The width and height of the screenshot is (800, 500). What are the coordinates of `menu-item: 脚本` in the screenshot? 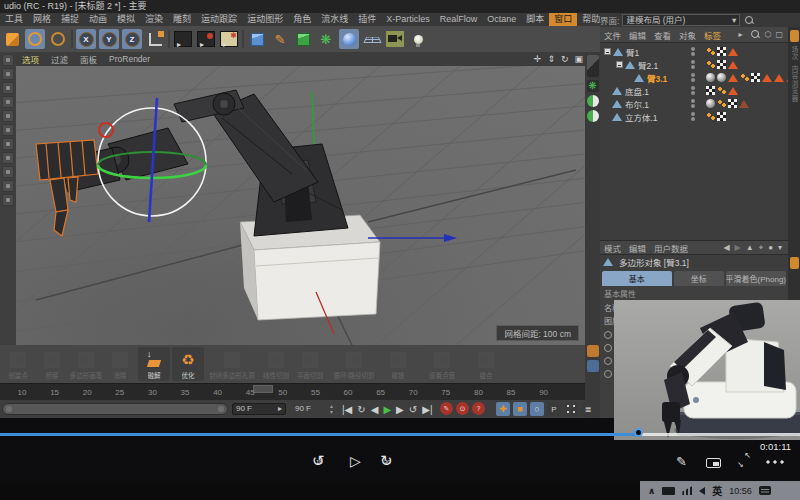 It's located at (535, 20).